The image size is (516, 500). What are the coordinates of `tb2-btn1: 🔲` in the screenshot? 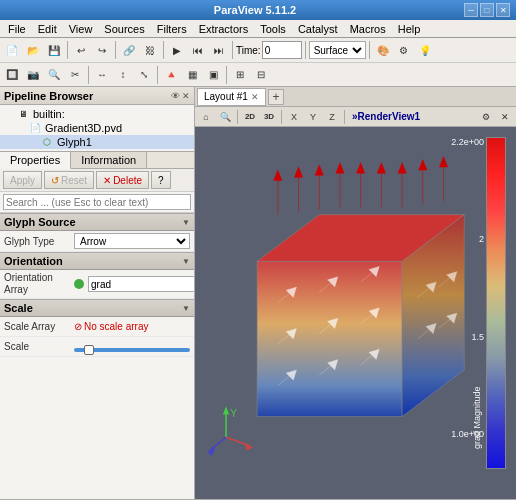 It's located at (12, 75).